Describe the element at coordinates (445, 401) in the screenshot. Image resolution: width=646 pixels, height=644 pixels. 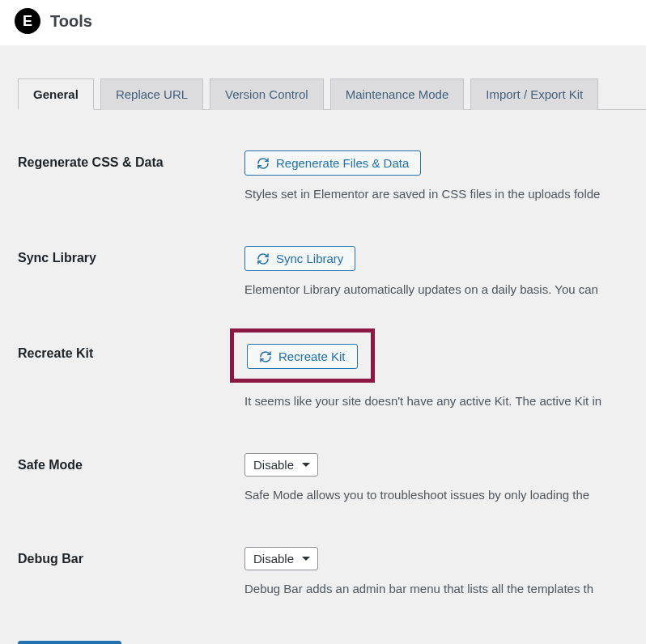
I see `row-description: It seems like your site doesn't have any…` at that location.